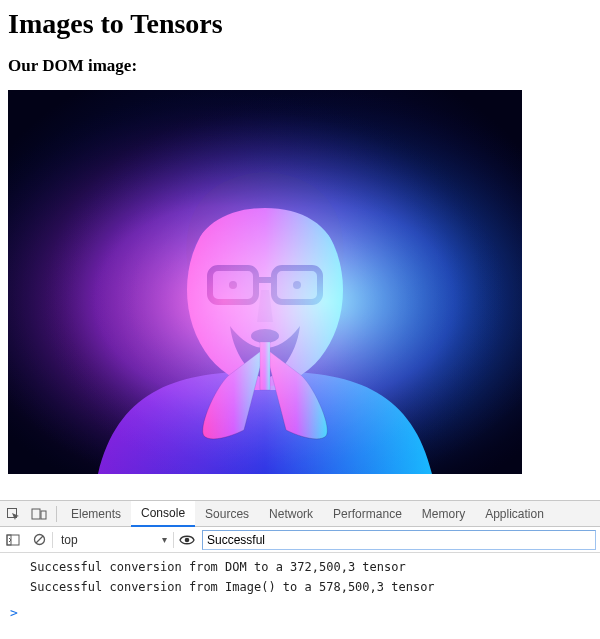  What do you see at coordinates (56, 514) in the screenshot?
I see `separator` at bounding box center [56, 514].